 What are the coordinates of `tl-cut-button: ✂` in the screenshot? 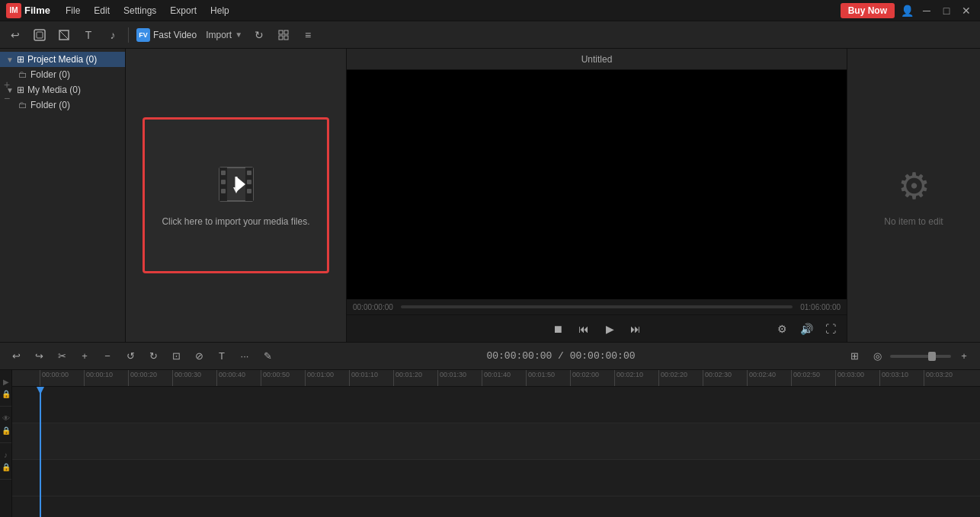 It's located at (62, 356).